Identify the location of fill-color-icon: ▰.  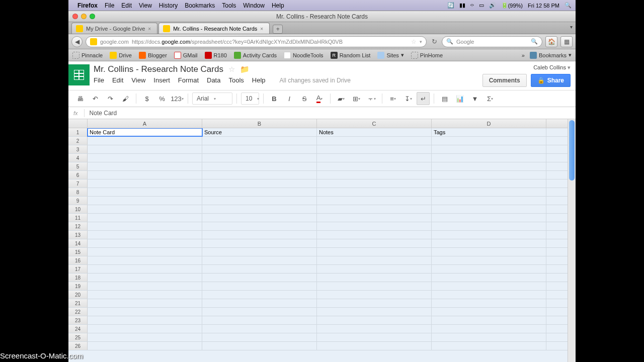
(341, 99).